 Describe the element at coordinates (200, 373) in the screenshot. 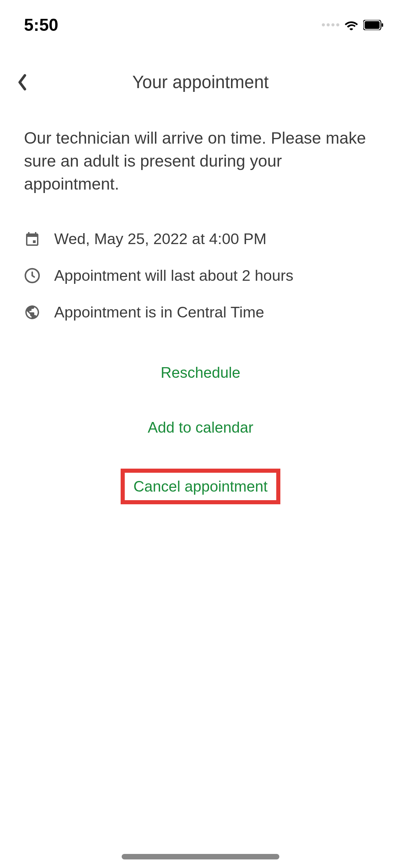

I see `reschedule-button: Reschedule` at that location.